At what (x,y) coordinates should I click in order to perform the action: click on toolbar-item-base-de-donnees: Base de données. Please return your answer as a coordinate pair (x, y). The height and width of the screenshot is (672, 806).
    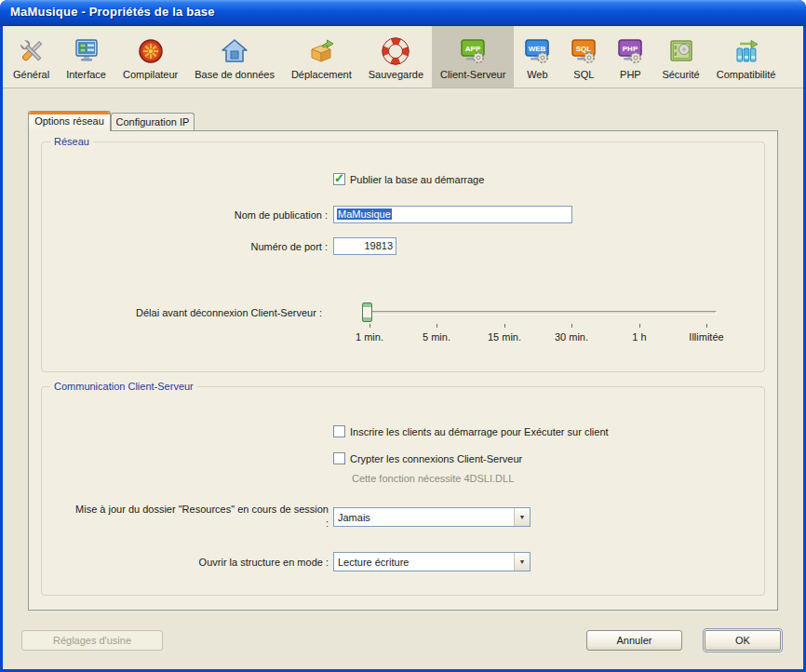
    Looking at the image, I should click on (235, 57).